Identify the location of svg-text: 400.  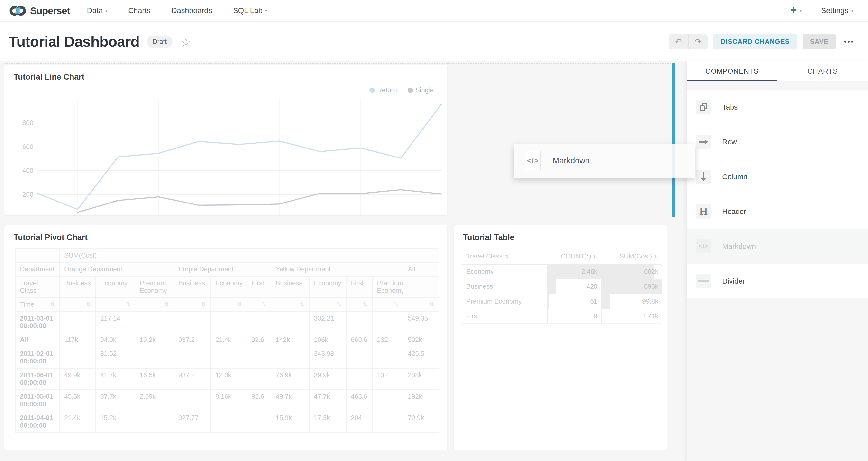
(28, 171).